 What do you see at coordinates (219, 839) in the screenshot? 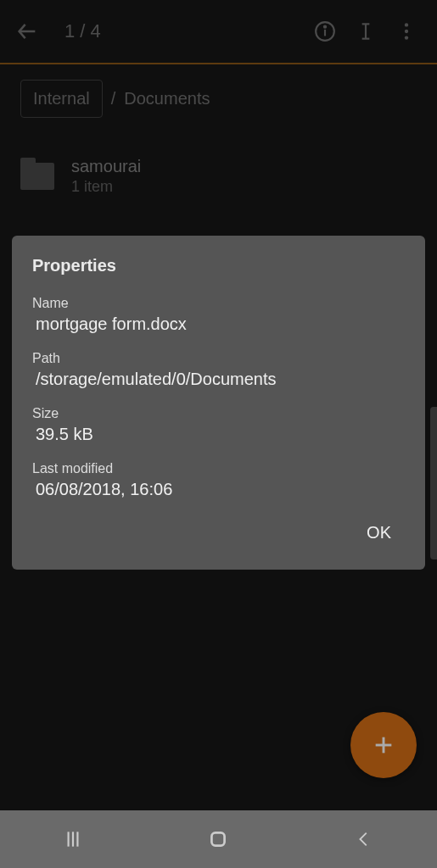
I see `system-nav-bar` at bounding box center [219, 839].